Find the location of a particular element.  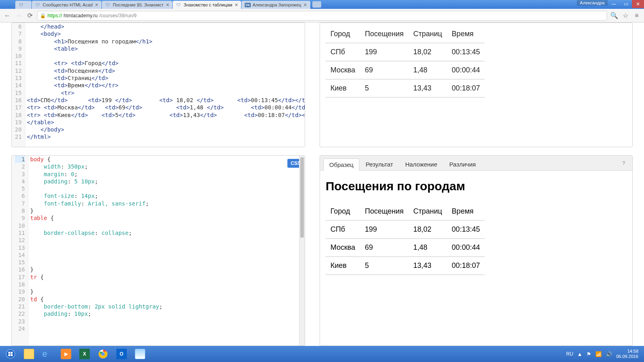

photos-icon is located at coordinates (140, 354).